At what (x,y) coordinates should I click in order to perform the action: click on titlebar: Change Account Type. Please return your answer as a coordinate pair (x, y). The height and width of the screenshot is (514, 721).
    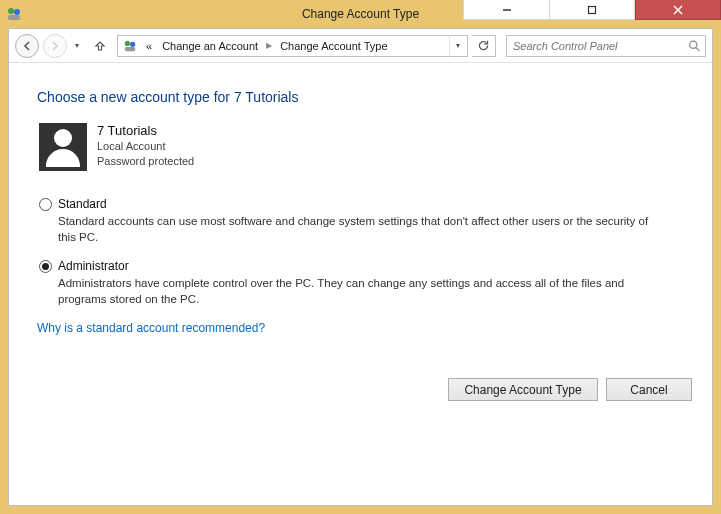
    Looking at the image, I should click on (360, 14).